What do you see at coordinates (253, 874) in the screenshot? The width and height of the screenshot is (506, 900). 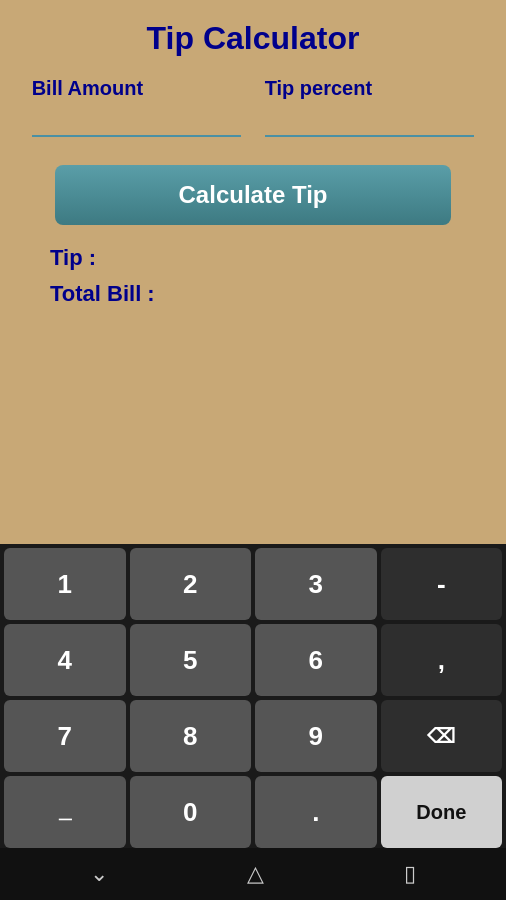 I see `nav-bar: ⌄ △ ▯` at bounding box center [253, 874].